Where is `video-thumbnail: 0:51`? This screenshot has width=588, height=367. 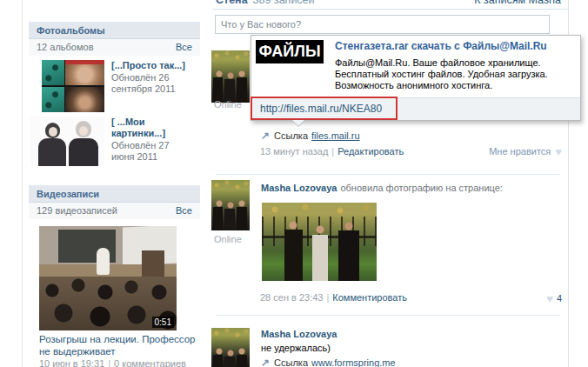 video-thumbnail: 0:51 is located at coordinates (108, 278).